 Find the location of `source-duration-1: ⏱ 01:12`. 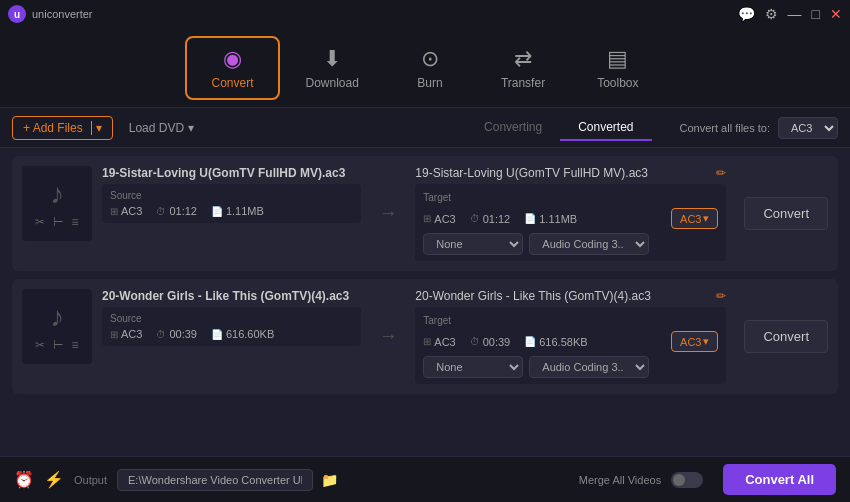

source-duration-1: ⏱ 01:12 is located at coordinates (176, 211).